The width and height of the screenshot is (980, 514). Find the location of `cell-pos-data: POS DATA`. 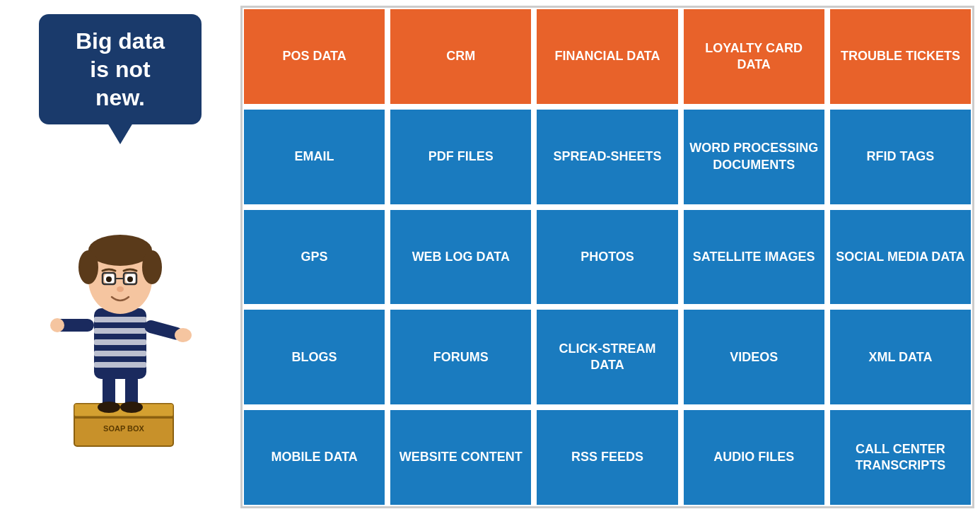

cell-pos-data: POS DATA is located at coordinates (314, 57).